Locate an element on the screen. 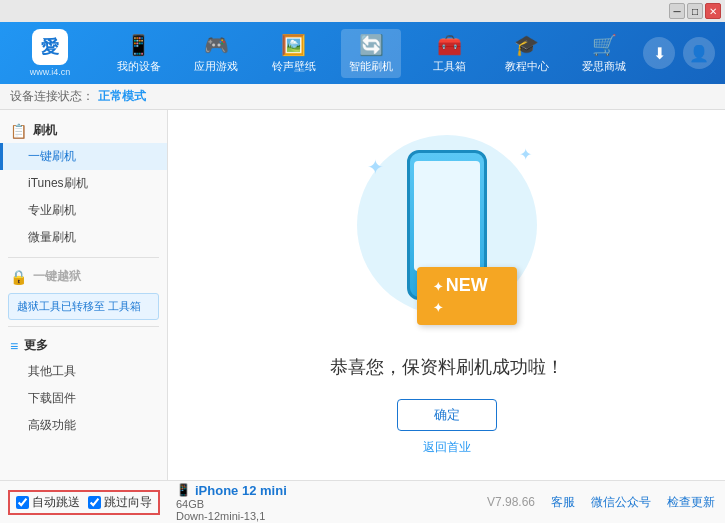 Image resolution: width=725 pixels, height=523 pixels. sidebar-item-itunes-flash: iTunes刷机 is located at coordinates (84, 184).